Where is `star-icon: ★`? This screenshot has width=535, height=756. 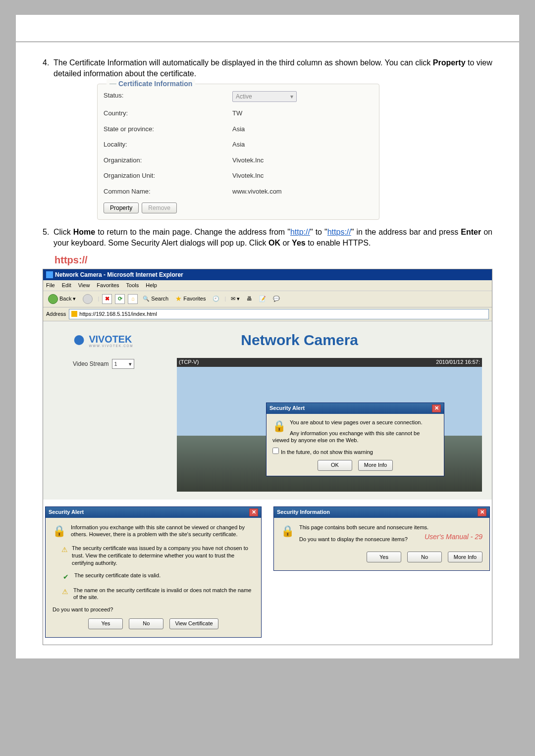 star-icon: ★ is located at coordinates (178, 299).